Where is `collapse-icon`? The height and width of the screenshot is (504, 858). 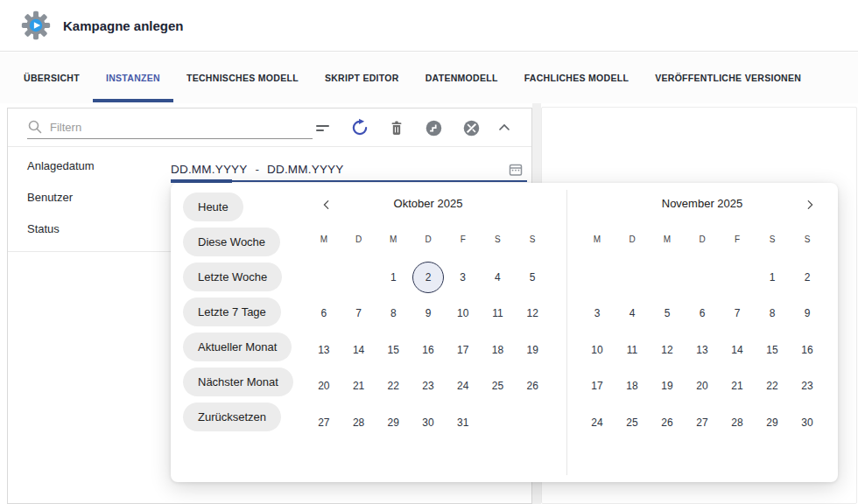
collapse-icon is located at coordinates (504, 128).